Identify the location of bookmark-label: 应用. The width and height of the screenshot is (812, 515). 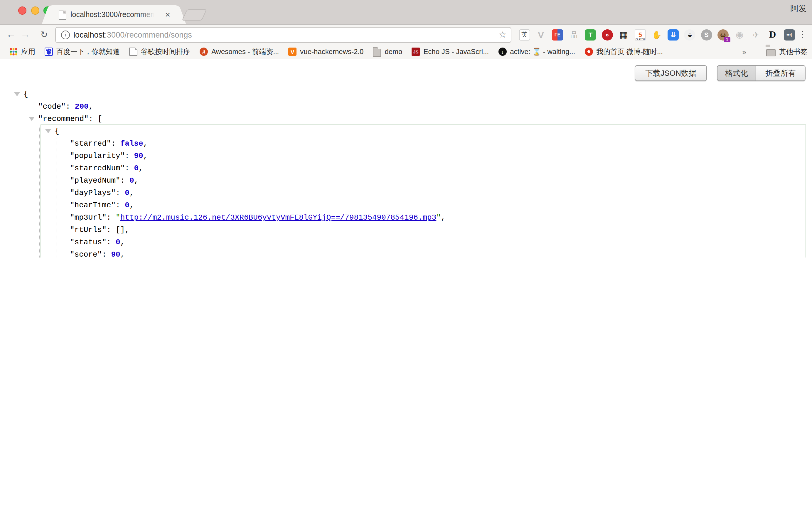
(28, 52).